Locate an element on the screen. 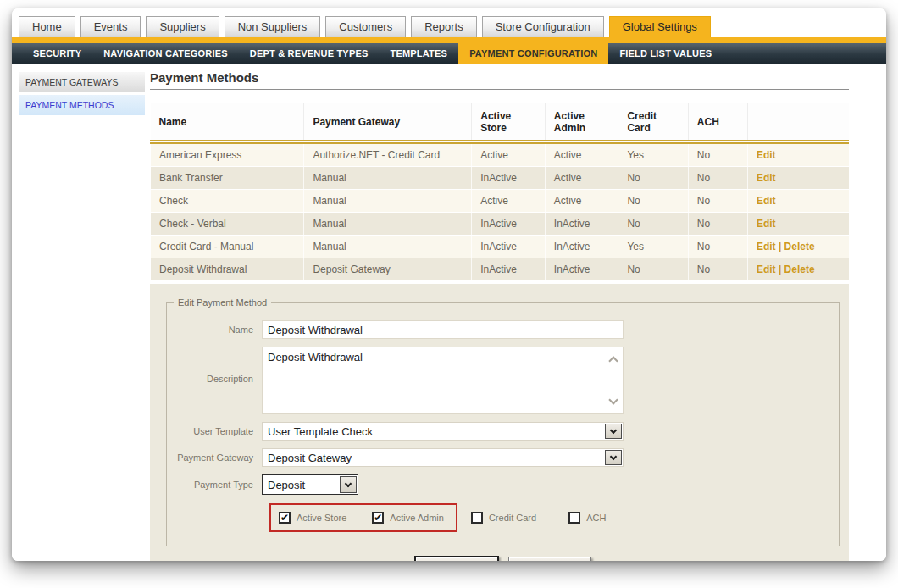  annotation-highlight-box: ✔Active Store✔Active Admin is located at coordinates (363, 518).